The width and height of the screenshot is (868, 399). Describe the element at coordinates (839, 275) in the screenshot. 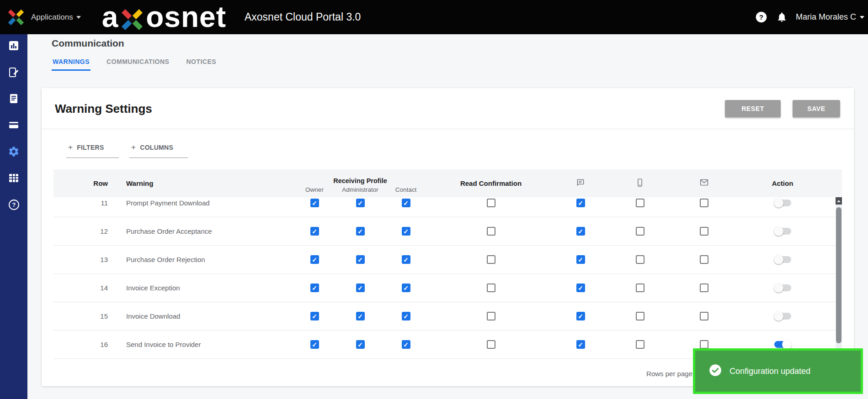

I see `scrollbar-thumb` at that location.